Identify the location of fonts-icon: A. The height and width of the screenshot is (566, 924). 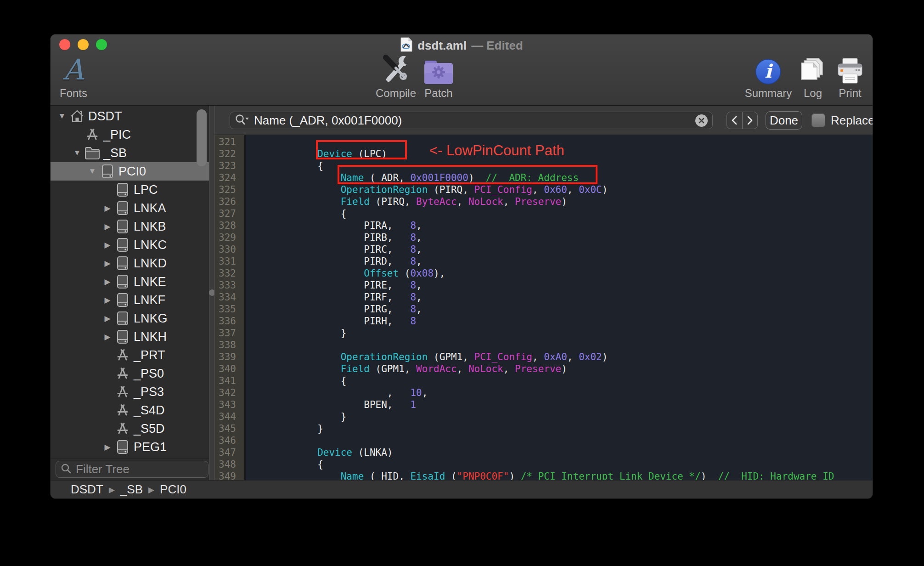
(73, 68).